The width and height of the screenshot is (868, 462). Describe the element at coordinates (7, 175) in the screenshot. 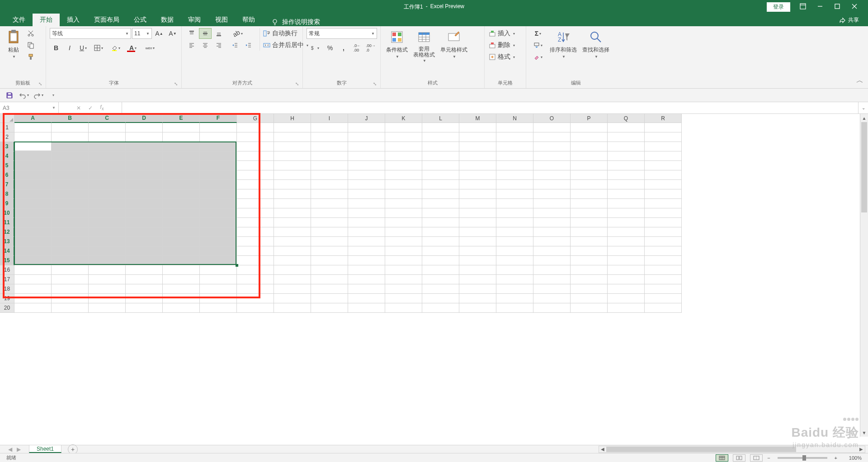

I see `row-header-6: 6` at that location.